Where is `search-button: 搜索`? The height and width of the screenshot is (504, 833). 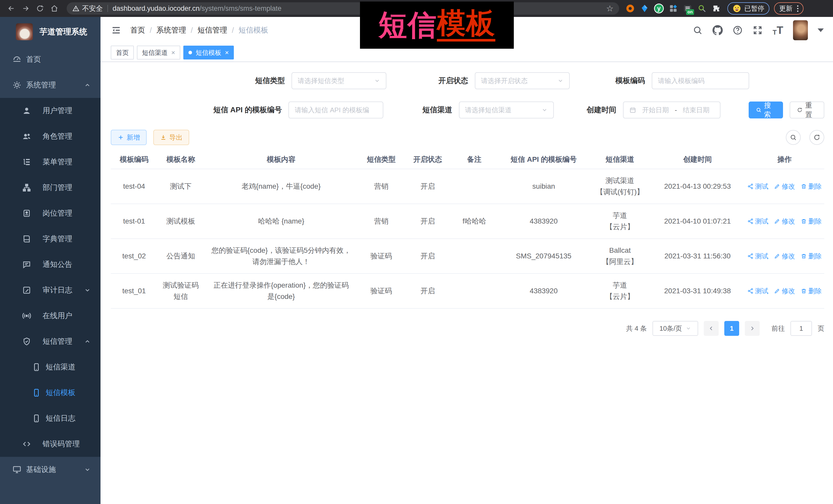 search-button: 搜索 is located at coordinates (766, 110).